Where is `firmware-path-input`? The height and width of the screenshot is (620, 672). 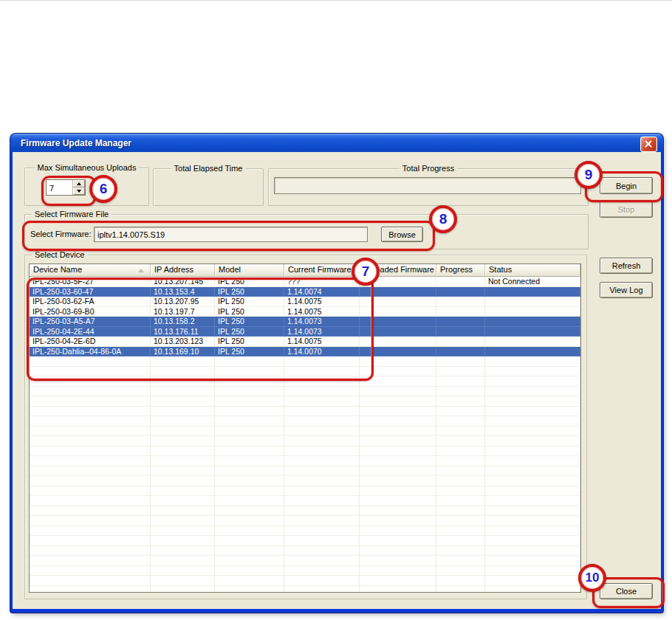
firmware-path-input is located at coordinates (230, 235).